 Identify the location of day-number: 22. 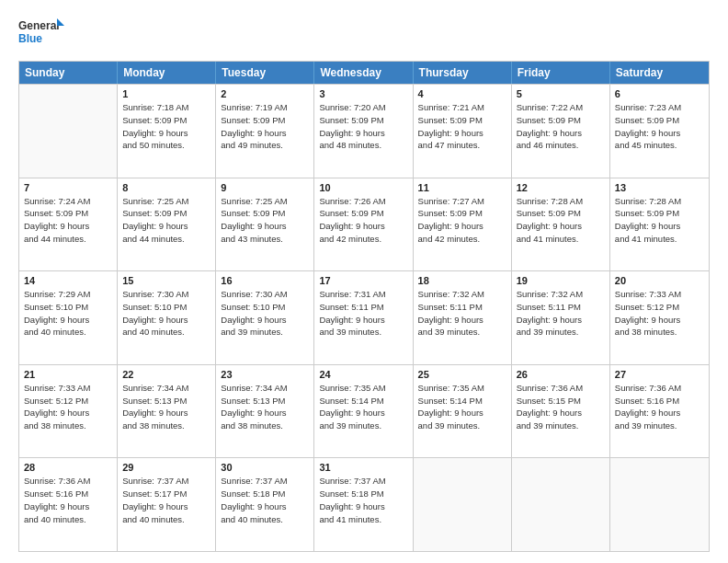
(166, 374).